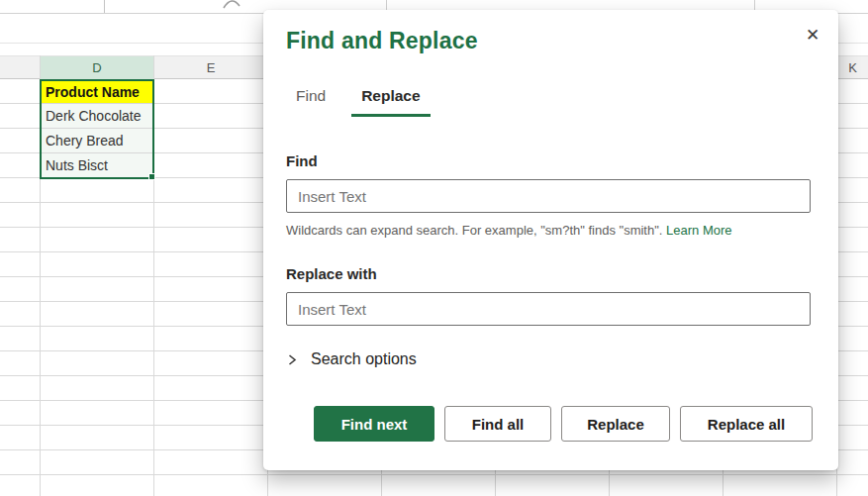  What do you see at coordinates (292, 360) in the screenshot?
I see `chevron-right-icon` at bounding box center [292, 360].